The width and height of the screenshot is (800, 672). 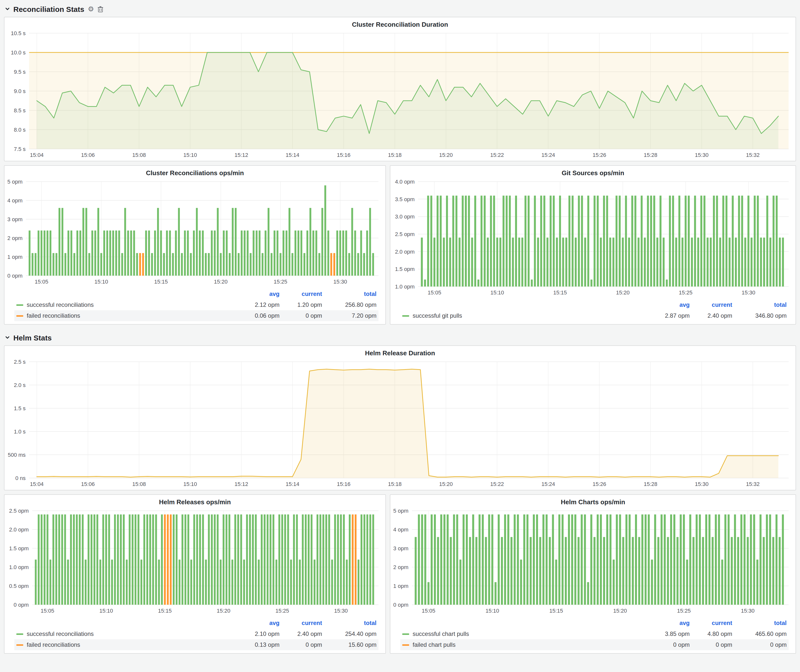 What do you see at coordinates (344, 484) in the screenshot?
I see `svg-text: 15:16` at bounding box center [344, 484].